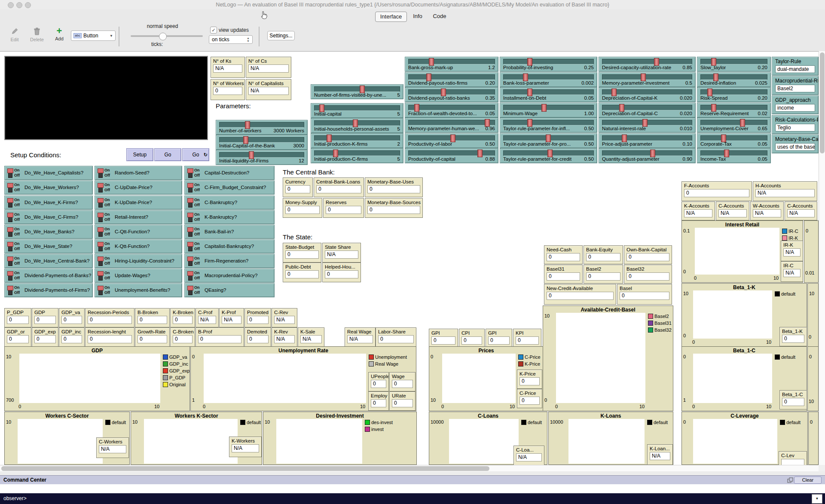  I want to click on slider-initial-production-k-firms: Initial-production-K-firms2, so click(357, 141).